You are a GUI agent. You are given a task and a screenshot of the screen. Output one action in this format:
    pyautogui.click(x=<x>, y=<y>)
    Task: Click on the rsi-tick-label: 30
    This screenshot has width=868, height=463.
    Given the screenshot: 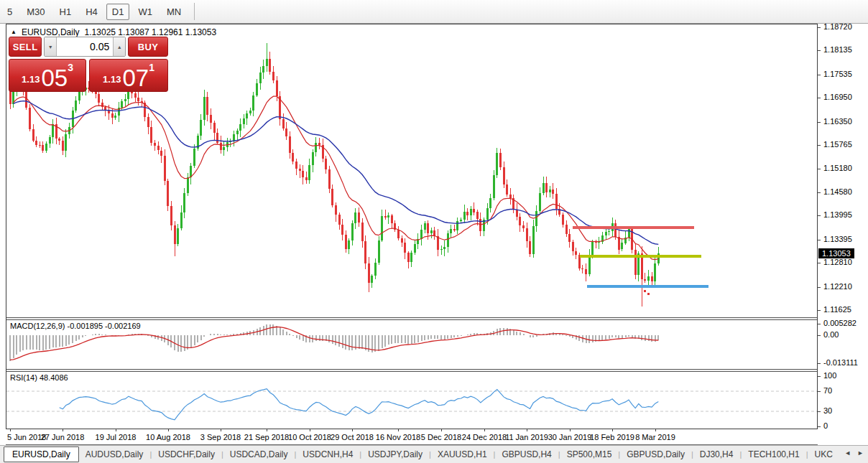 What is the action you would take?
    pyautogui.click(x=828, y=411)
    